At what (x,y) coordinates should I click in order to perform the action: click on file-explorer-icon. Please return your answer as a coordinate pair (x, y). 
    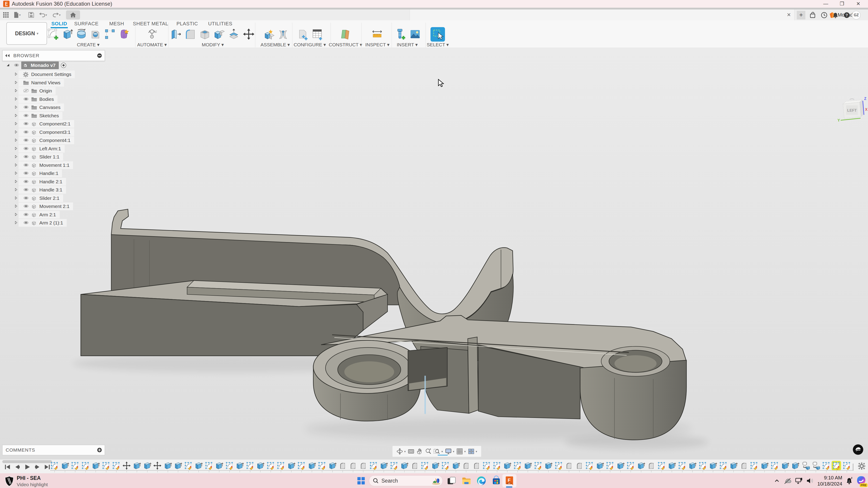
    Looking at the image, I should click on (466, 481).